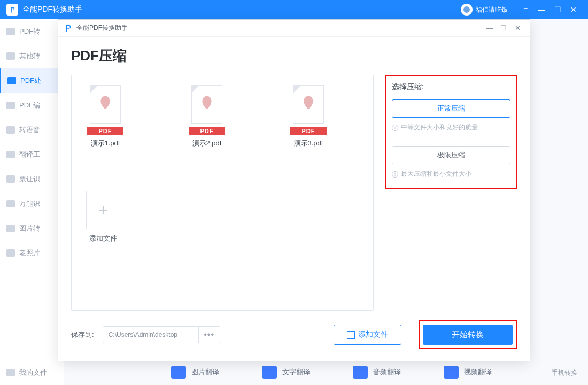  I want to click on pdf-icon, so click(11, 32).